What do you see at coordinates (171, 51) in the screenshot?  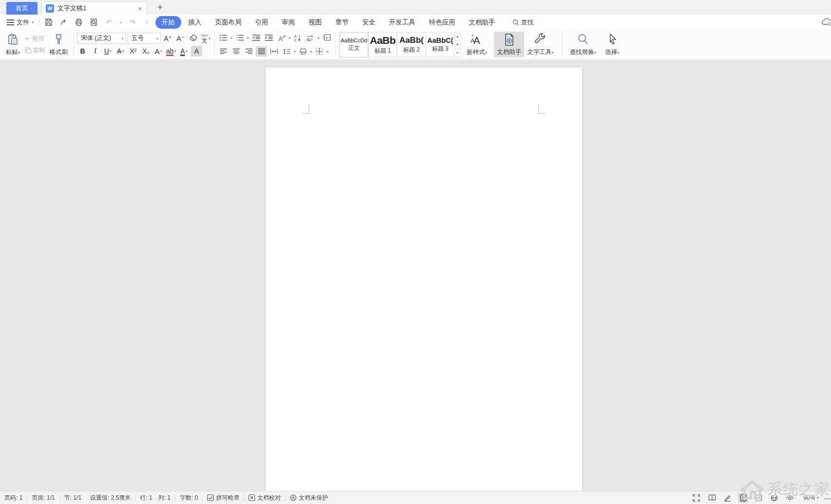 I see `highlight-color-button: ab▾` at bounding box center [171, 51].